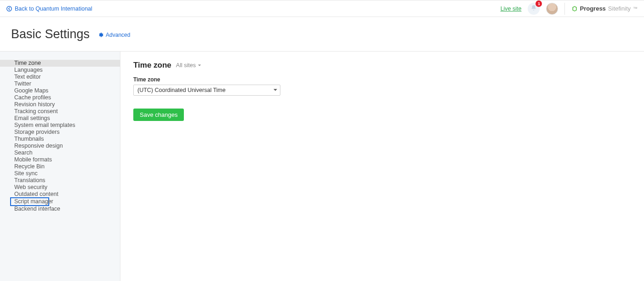  I want to click on caret-down-icon, so click(199, 65).